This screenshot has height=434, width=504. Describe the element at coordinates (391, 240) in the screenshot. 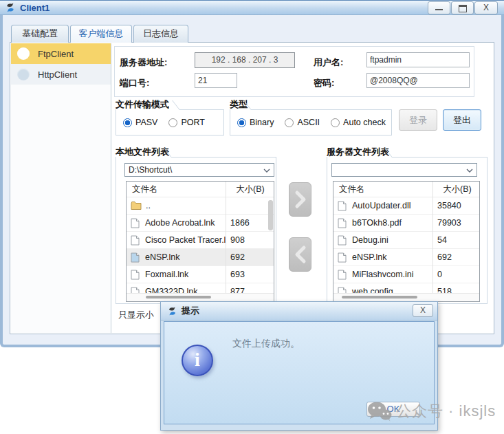

I see `file-name: Debug.ini` at that location.